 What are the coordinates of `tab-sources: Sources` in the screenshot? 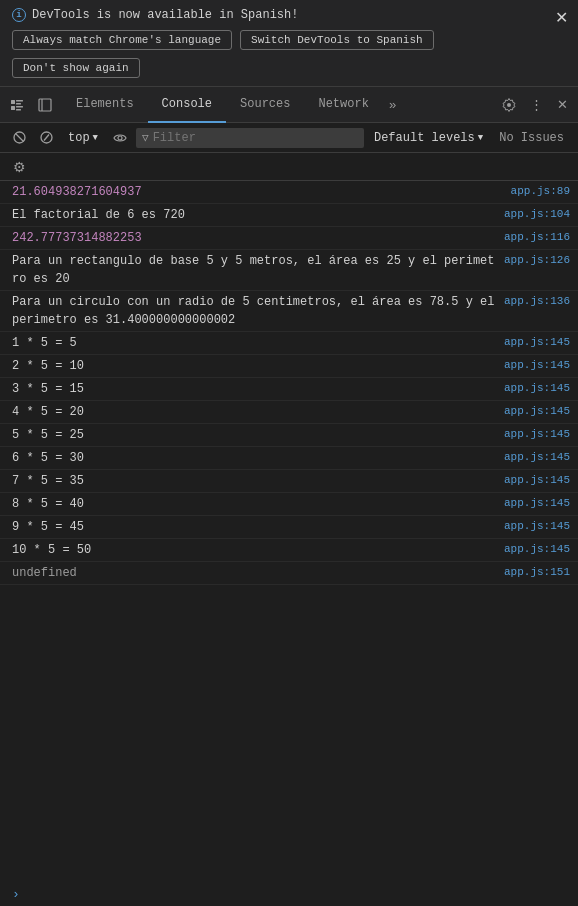 It's located at (265, 105).